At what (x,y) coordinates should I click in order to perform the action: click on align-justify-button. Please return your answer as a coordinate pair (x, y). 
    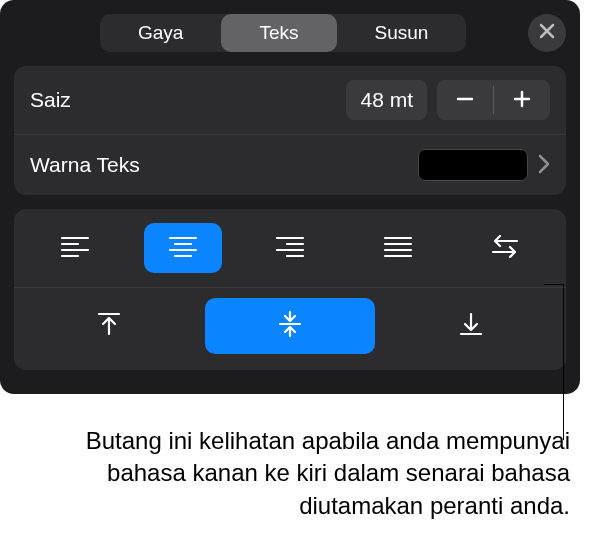
    Looking at the image, I should click on (398, 248).